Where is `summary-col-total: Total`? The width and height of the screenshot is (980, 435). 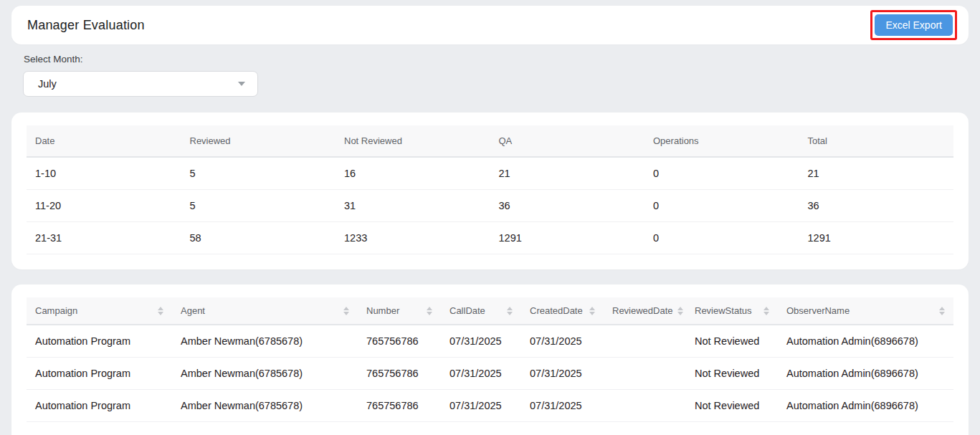 summary-col-total: Total is located at coordinates (877, 141).